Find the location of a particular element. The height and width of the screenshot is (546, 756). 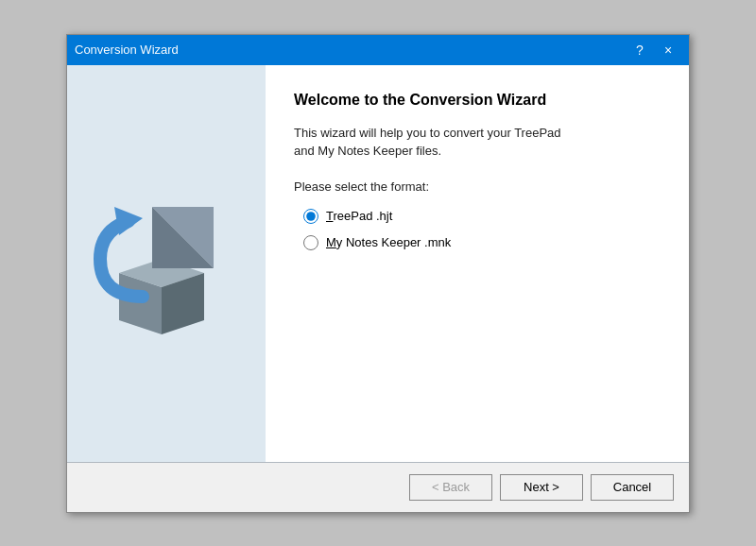

radio-treepad-label: TreePad .hjt is located at coordinates (359, 215).